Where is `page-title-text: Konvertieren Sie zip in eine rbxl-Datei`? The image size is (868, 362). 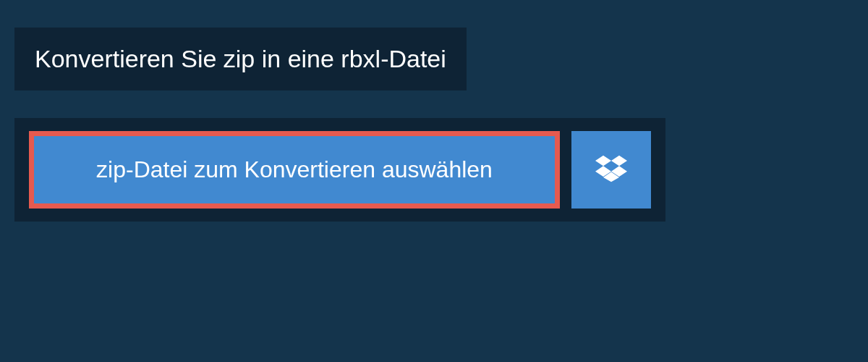
page-title-text: Konvertieren Sie zip in eine rbxl-Datei is located at coordinates (240, 59).